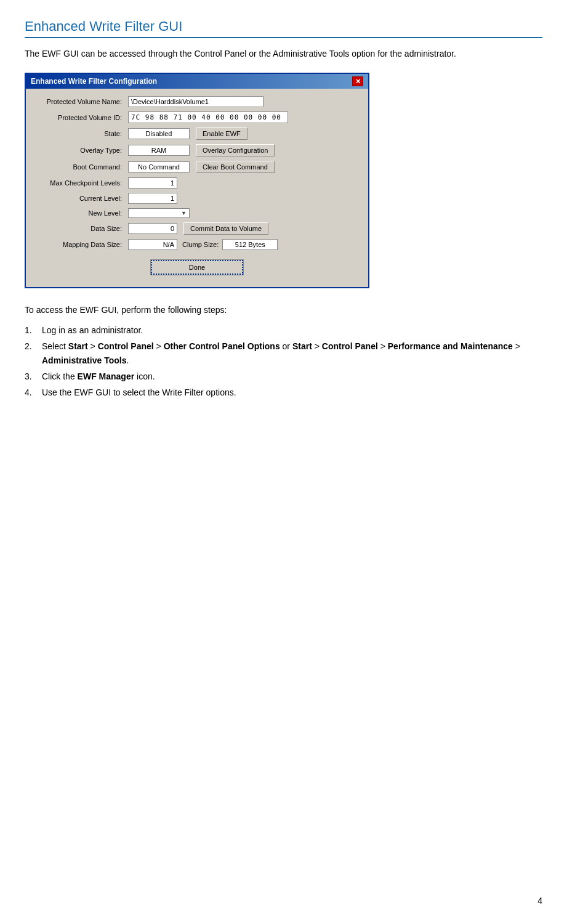 The width and height of the screenshot is (567, 924). I want to click on overlay-configuration-button: Overlay Configuration, so click(235, 150).